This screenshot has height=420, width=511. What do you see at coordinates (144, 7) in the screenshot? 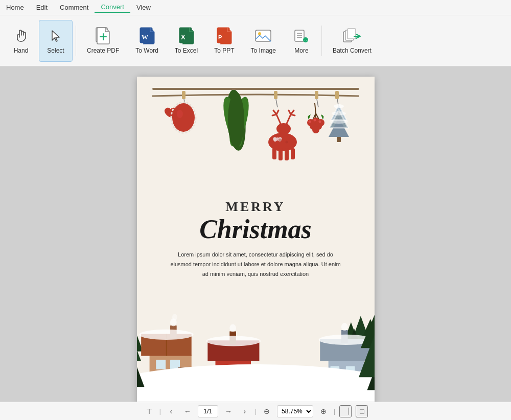
I see `menu-view: View` at bounding box center [144, 7].